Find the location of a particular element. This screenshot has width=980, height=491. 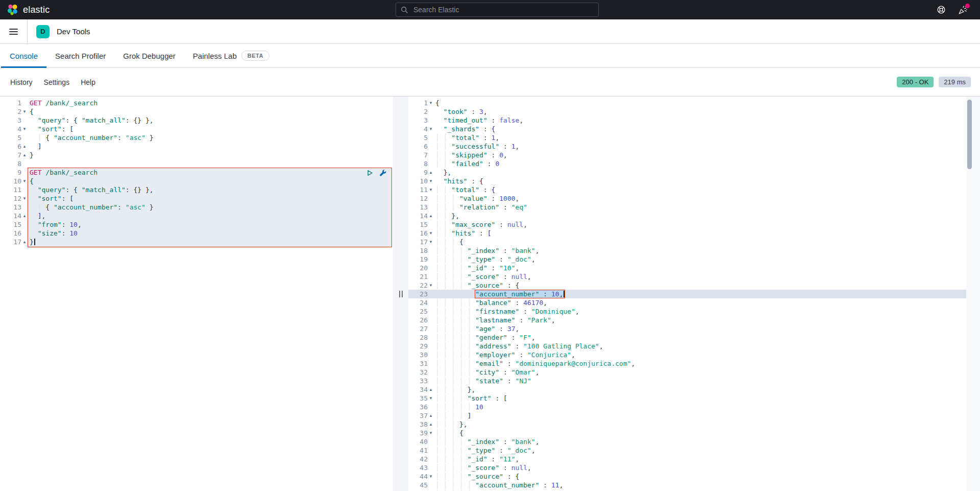

code-line: 17▴} is located at coordinates (197, 242).